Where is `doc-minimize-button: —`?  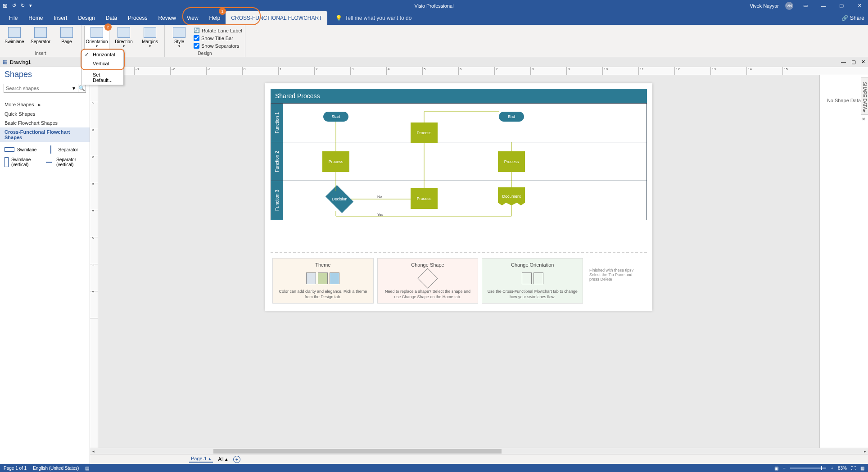 doc-minimize-button: — is located at coordinates (844, 62).